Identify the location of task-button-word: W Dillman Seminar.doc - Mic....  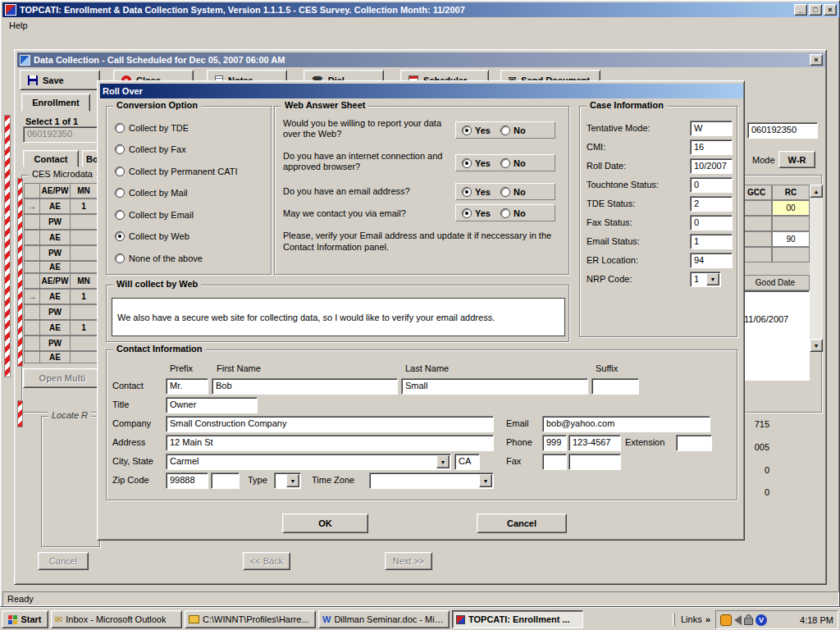
(384, 619).